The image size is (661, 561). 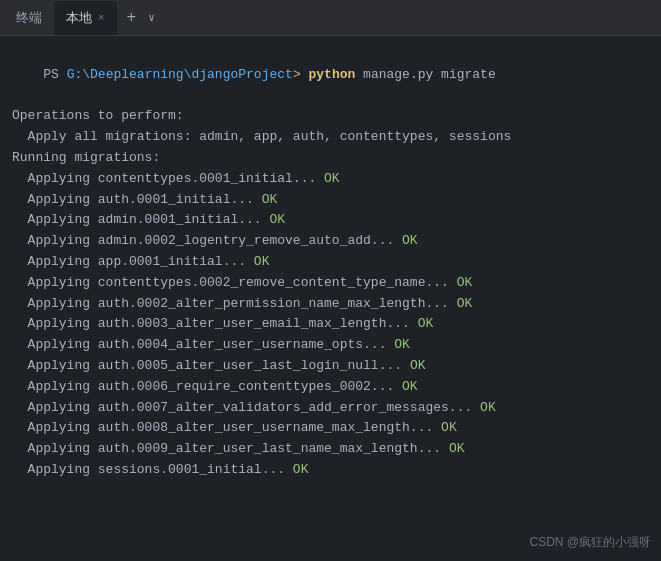 What do you see at coordinates (330, 200) in the screenshot?
I see `terminal-line: Applying auth.0001_initial... OK` at bounding box center [330, 200].